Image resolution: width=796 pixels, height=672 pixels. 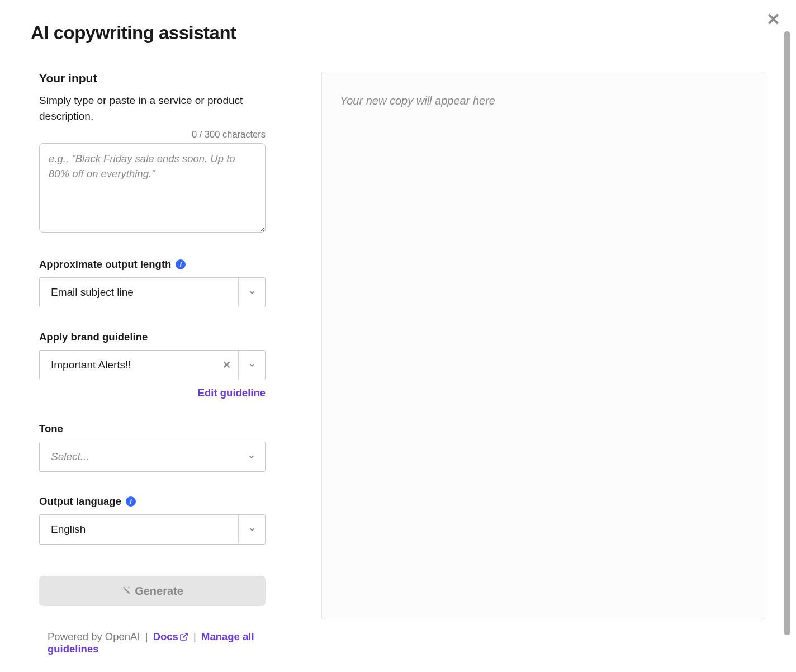 I want to click on powered-by: Powered by OpenAI, so click(x=94, y=636).